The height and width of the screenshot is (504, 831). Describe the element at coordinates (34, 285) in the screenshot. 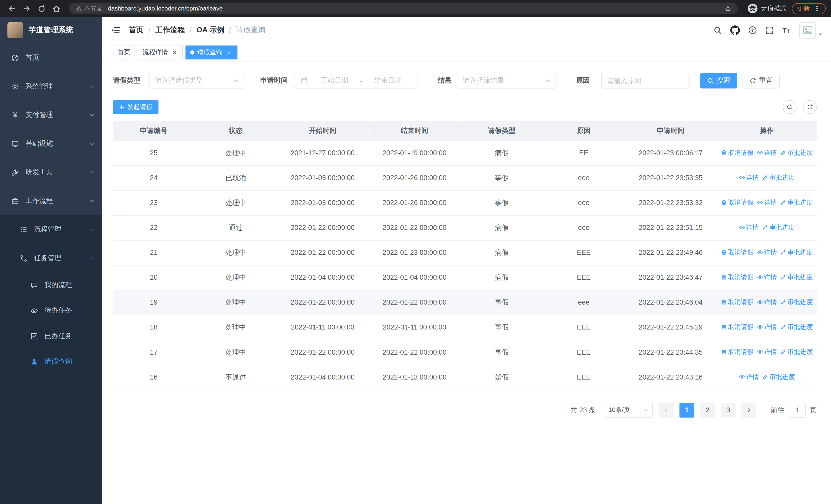

I see `chat-icon` at that location.